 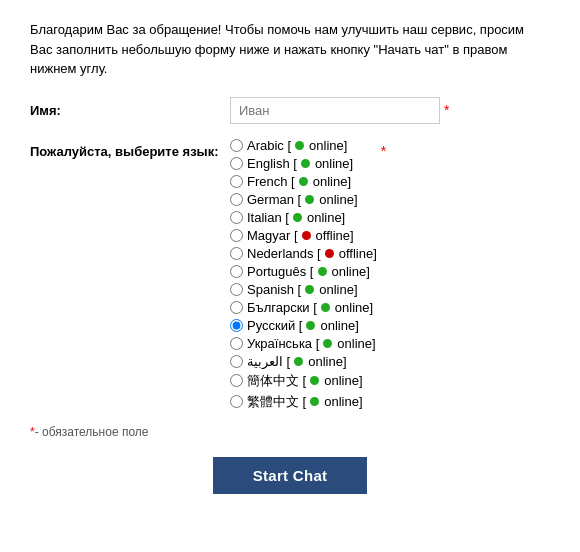 What do you see at coordinates (130, 108) in the screenshot?
I see `name-label: Имя:` at bounding box center [130, 108].